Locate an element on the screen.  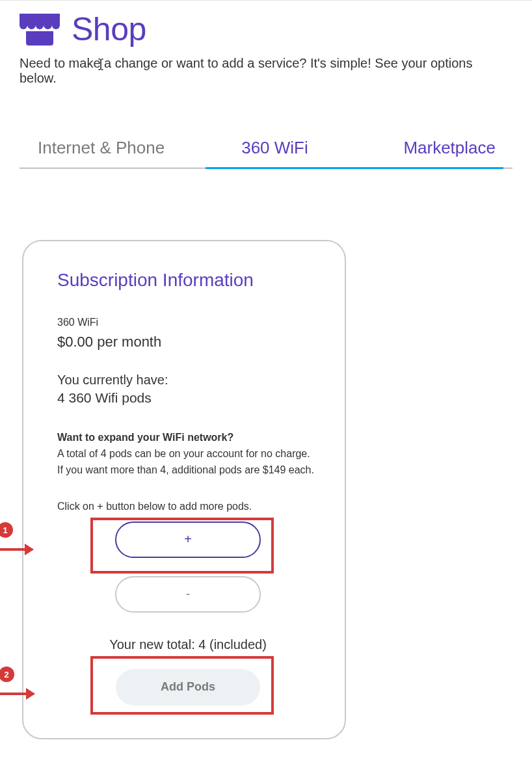
page-subtitle: Need to make a change or want to add a s… is located at coordinates (266, 71).